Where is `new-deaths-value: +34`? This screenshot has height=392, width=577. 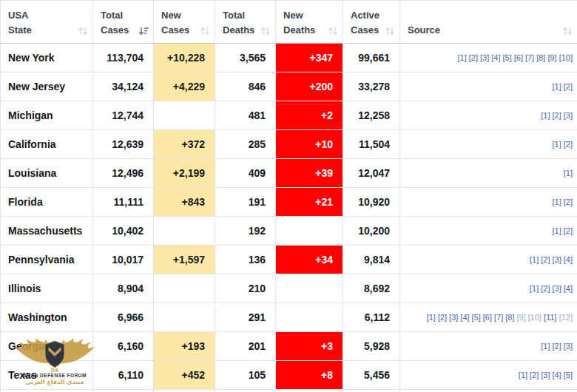
new-deaths-value: +34 is located at coordinates (309, 260).